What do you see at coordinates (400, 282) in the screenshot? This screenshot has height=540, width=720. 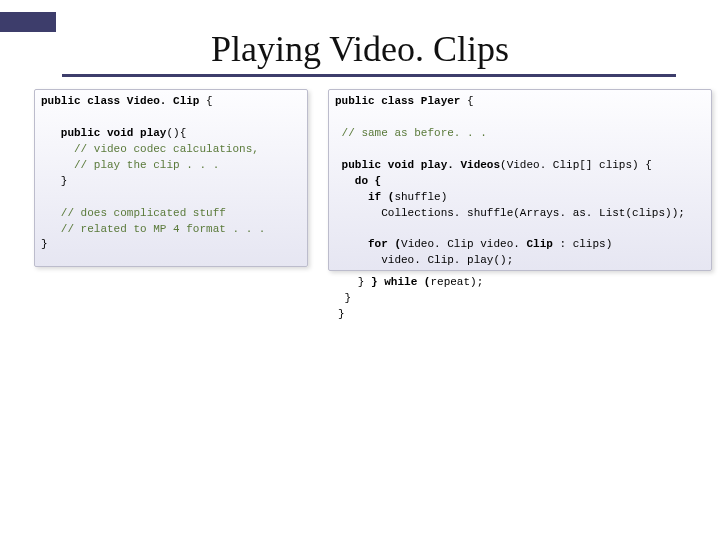 I see `kw-while: } while (` at bounding box center [400, 282].